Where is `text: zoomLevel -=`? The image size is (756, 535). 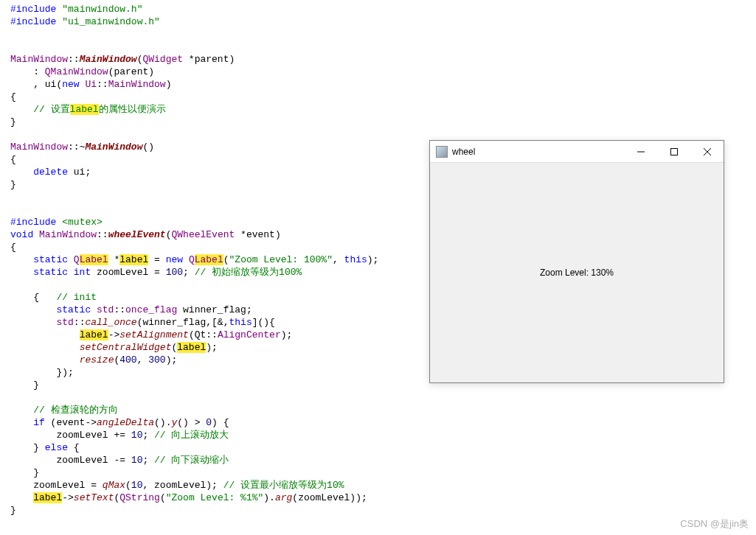
text: zoomLevel -= is located at coordinates (71, 460).